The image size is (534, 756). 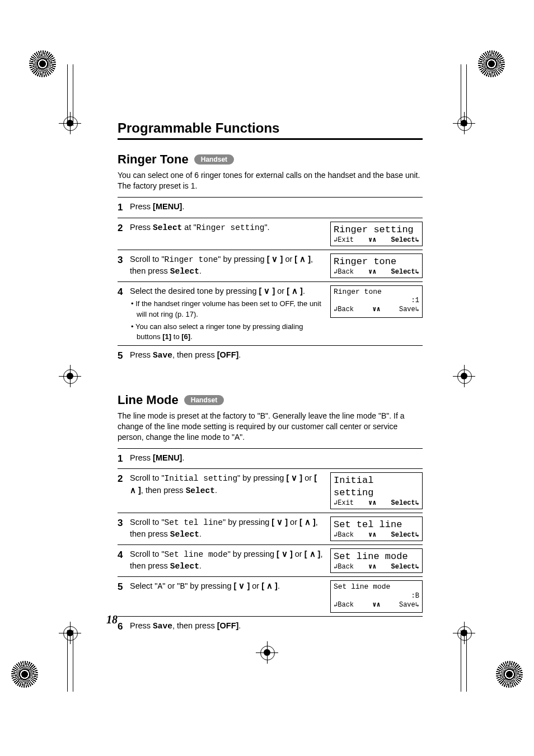 I want to click on step-row: 3 Scroll to "Set tel line" by pressing […, so click(x=270, y=528).